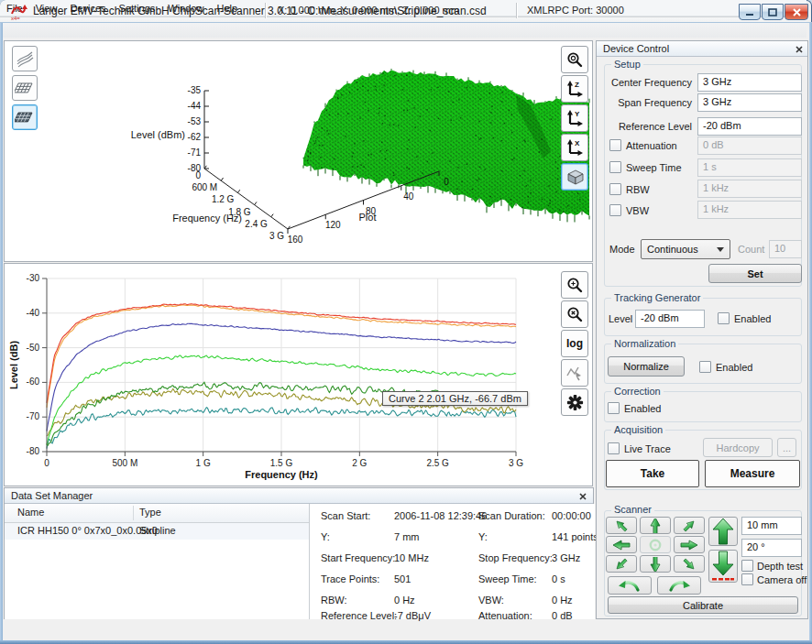 This screenshot has height=644, width=812. What do you see at coordinates (577, 84) in the screenshot?
I see `svg-text: Z` at bounding box center [577, 84].